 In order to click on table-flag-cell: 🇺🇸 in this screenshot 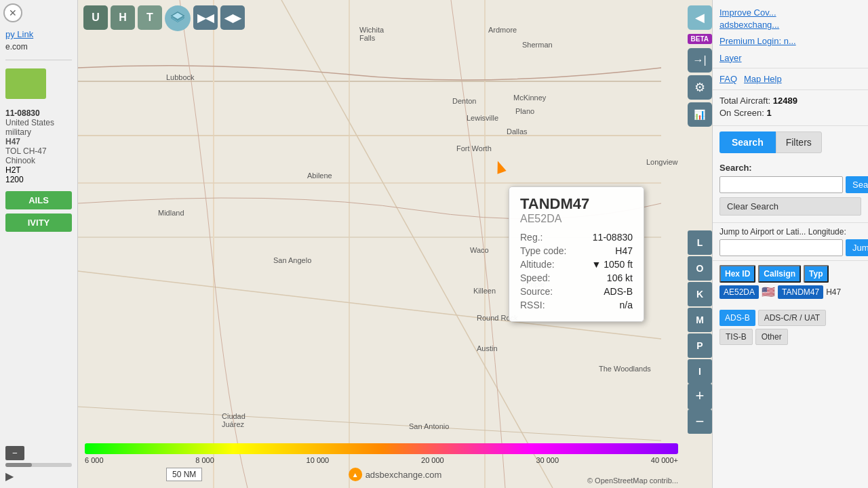, I will do `click(768, 291)`.